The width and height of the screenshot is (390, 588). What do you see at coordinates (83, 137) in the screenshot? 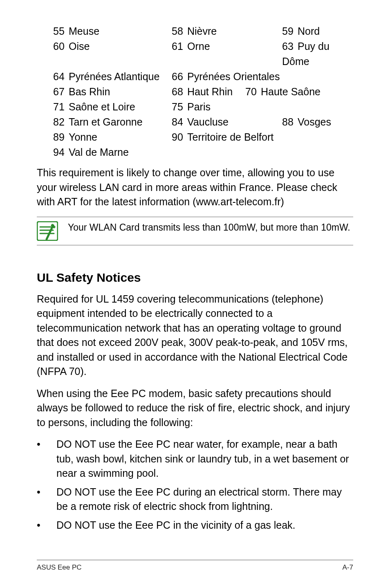
I see `dept-name: Yonne` at bounding box center [83, 137].